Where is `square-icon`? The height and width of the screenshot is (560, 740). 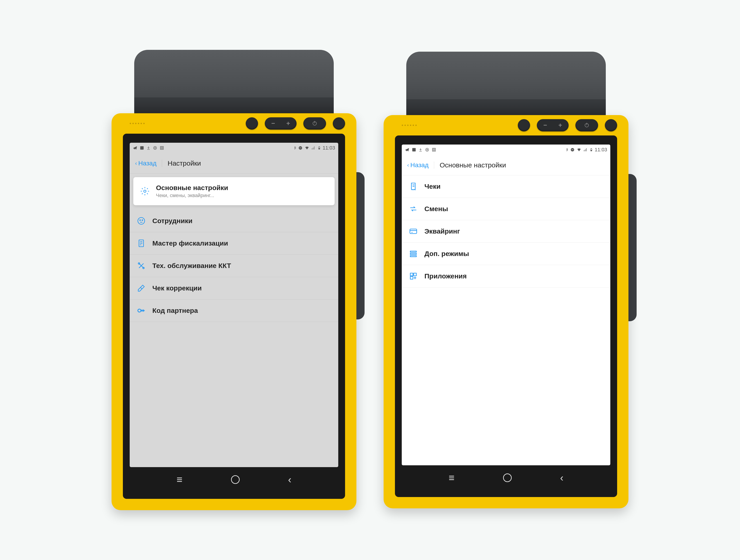
square-icon is located at coordinates (434, 150).